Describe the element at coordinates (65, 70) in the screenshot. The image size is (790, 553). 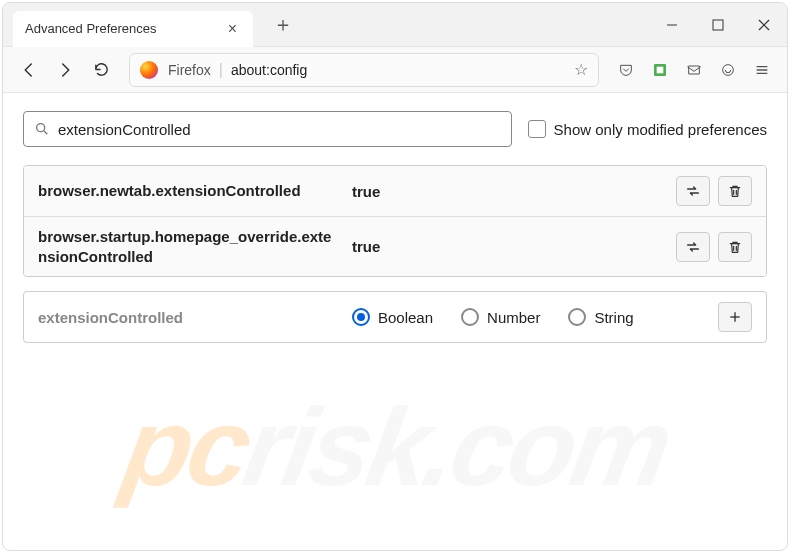
I see `forward-button` at that location.